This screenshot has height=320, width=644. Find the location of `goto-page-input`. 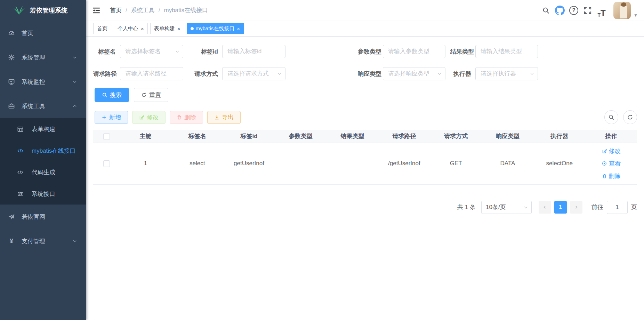

goto-page-input is located at coordinates (617, 207).